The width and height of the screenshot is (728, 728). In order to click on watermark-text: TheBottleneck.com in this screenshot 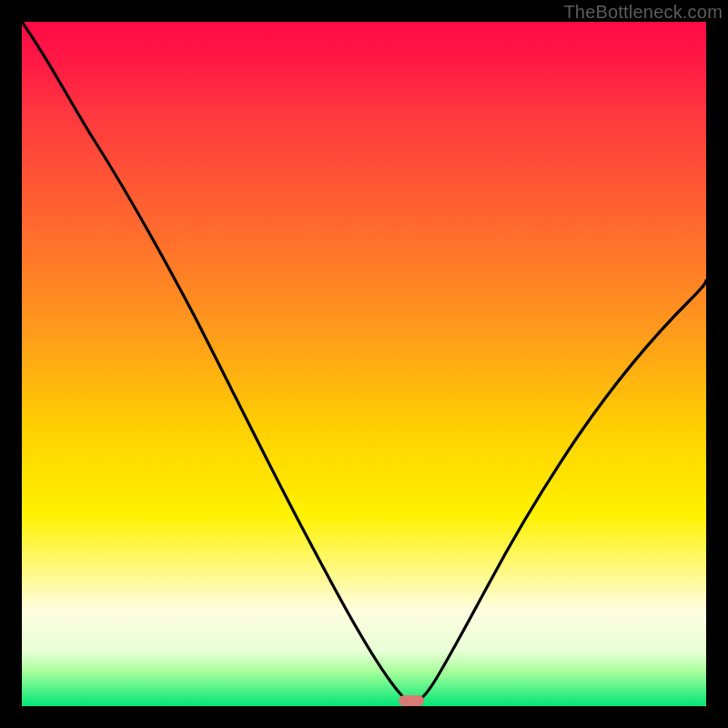, I will do `click(642, 13)`.